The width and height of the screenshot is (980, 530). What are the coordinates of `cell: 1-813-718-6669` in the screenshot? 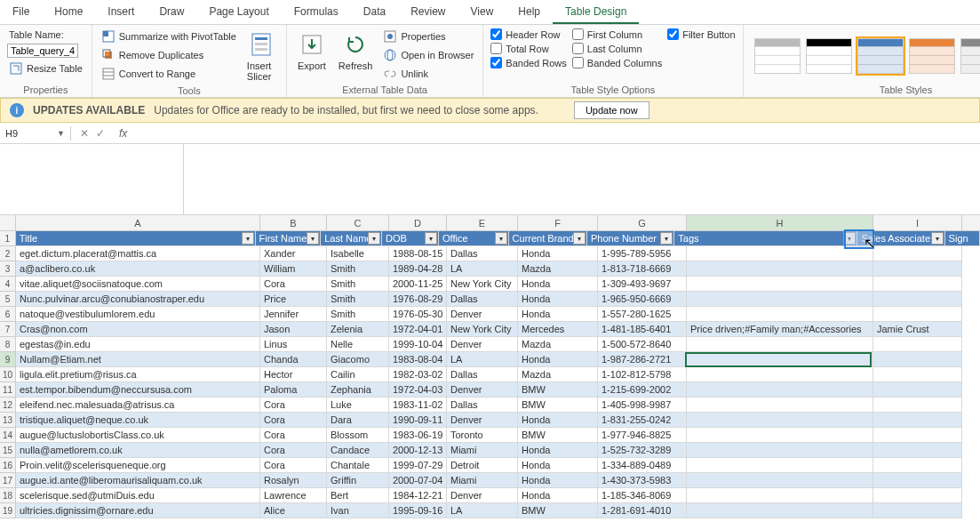 It's located at (642, 269).